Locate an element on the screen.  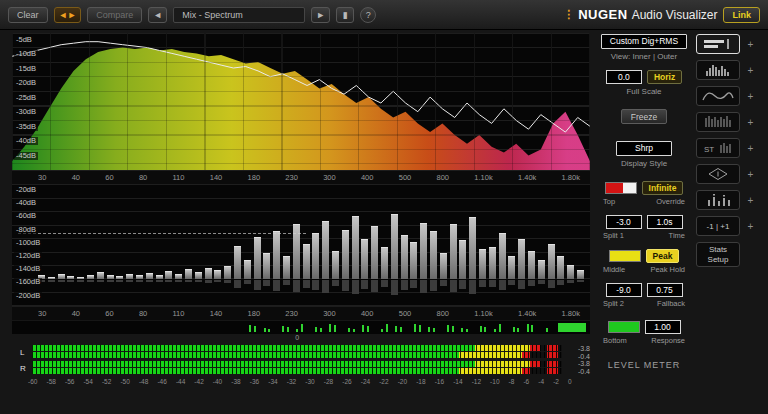
freq-label: 1.10k is located at coordinates (483, 178).